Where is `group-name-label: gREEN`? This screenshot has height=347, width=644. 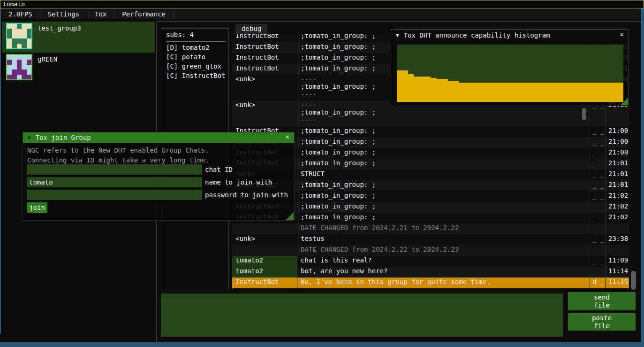 group-name-label: gREEN is located at coordinates (47, 59).